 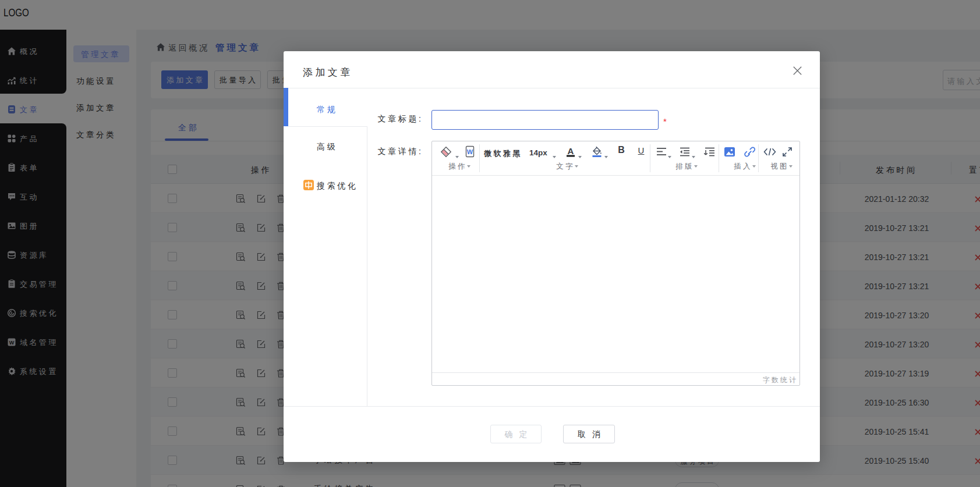 I want to click on svg-text: A, so click(x=571, y=151).